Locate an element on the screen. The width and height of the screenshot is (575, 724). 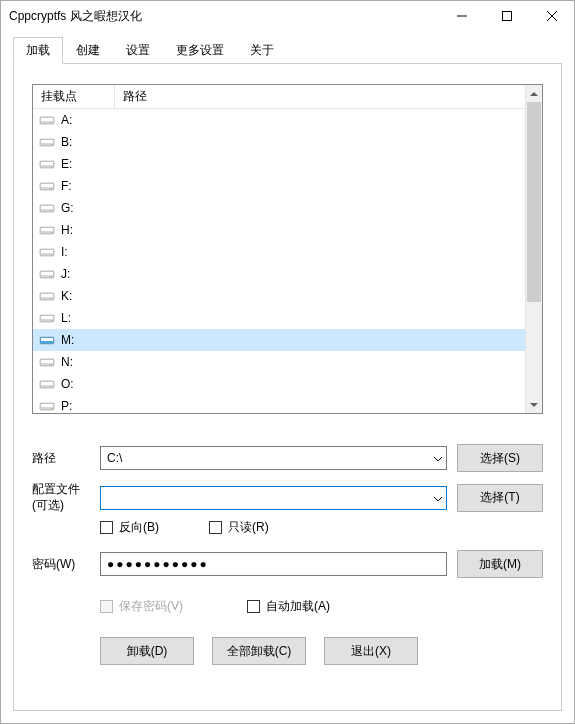
tab-bar: 加载创建设置更多设置关于 is located at coordinates (288, 48).